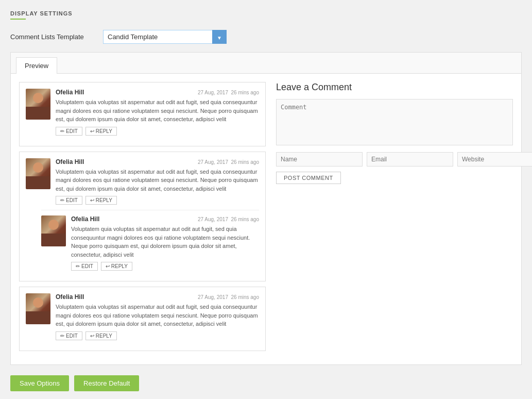  What do you see at coordinates (52, 37) in the screenshot?
I see `settings-label: Comment Lists Template` at bounding box center [52, 37].